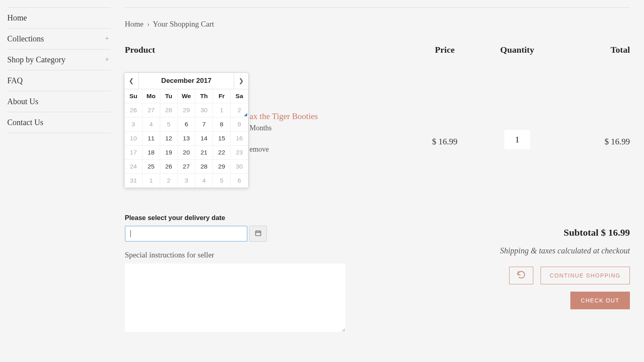 The image size is (644, 362). What do you see at coordinates (445, 116) in the screenshot?
I see `product-price: $ 16.99` at bounding box center [445, 116].